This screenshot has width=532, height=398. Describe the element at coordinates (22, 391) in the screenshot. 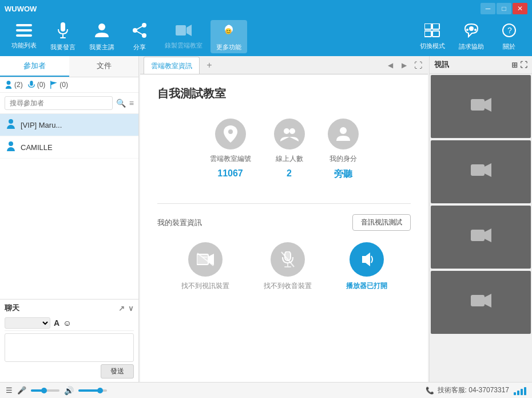

I see `statusbar-mic-icon: 🎤` at that location.